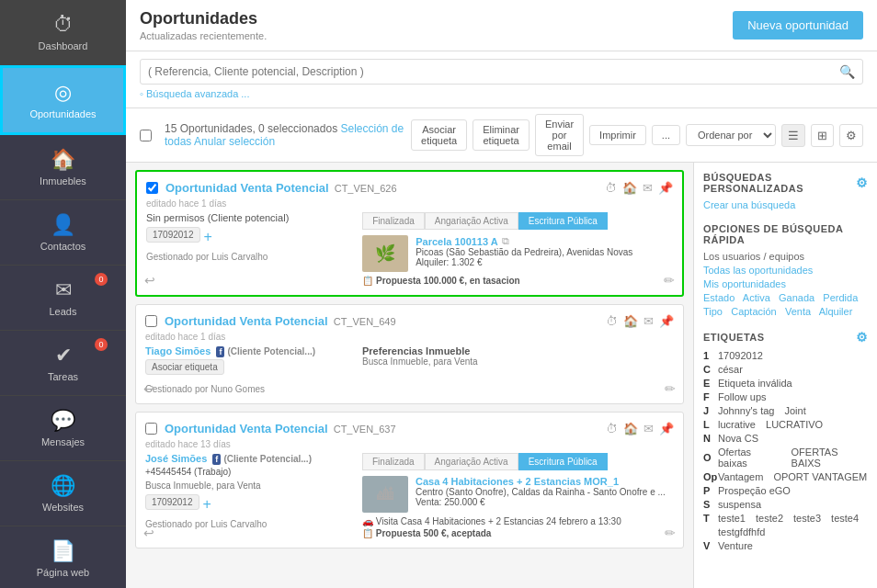  Describe the element at coordinates (439, 135) in the screenshot. I see `associate-label-button: Asociar etiqueta` at that location.